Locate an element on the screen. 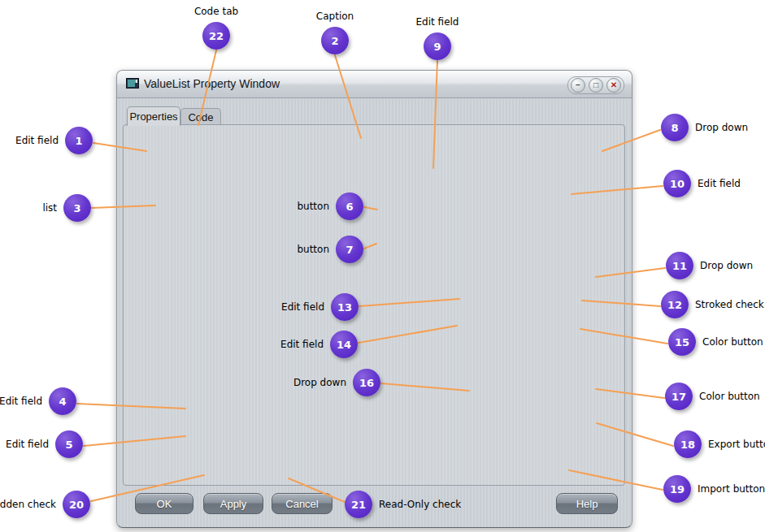 Image resolution: width=765 pixels, height=532 pixels. tab-properties: Properties is located at coordinates (154, 116).